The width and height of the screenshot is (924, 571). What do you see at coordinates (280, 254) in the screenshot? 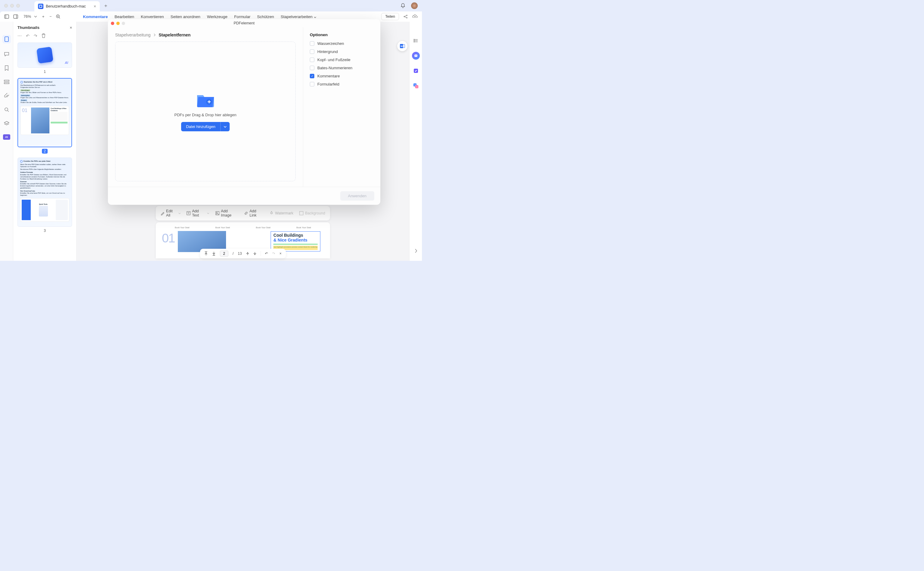
I see `close-pager-icon: ×` at bounding box center [280, 254].